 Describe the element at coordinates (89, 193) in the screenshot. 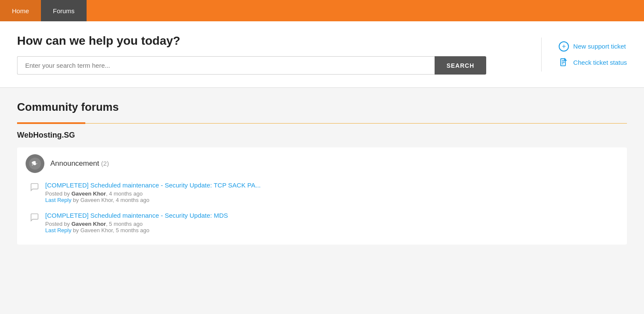

I see `topic-author: Gaveen Khor` at that location.